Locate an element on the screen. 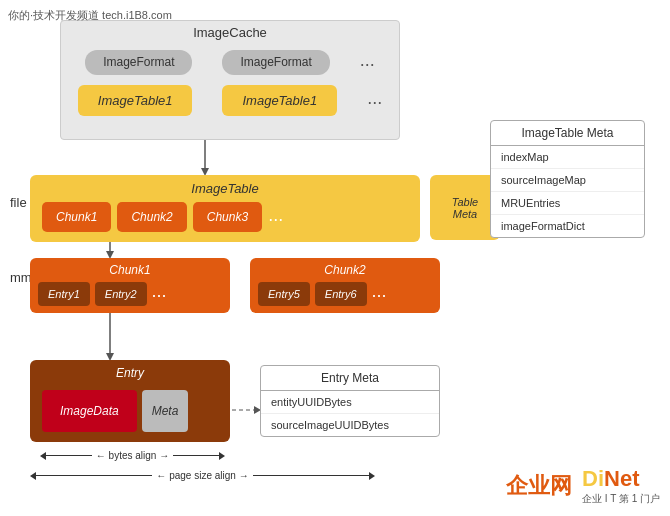 Image resolution: width=670 pixels, height=516 pixels. image-table-row: ImageTable1 ImageTable1 ... is located at coordinates (230, 100).